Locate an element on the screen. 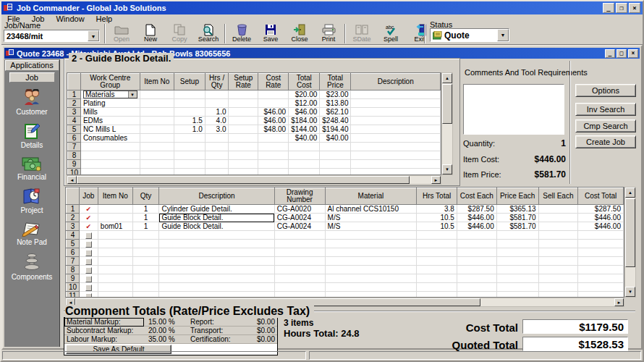 This screenshot has height=362, width=644. create-job-button: Create Job is located at coordinates (606, 142).